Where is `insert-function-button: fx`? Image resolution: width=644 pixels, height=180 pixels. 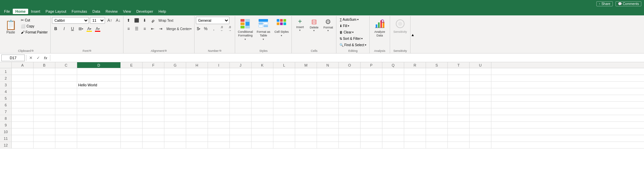
insert-function-button: fx is located at coordinates (46, 58).